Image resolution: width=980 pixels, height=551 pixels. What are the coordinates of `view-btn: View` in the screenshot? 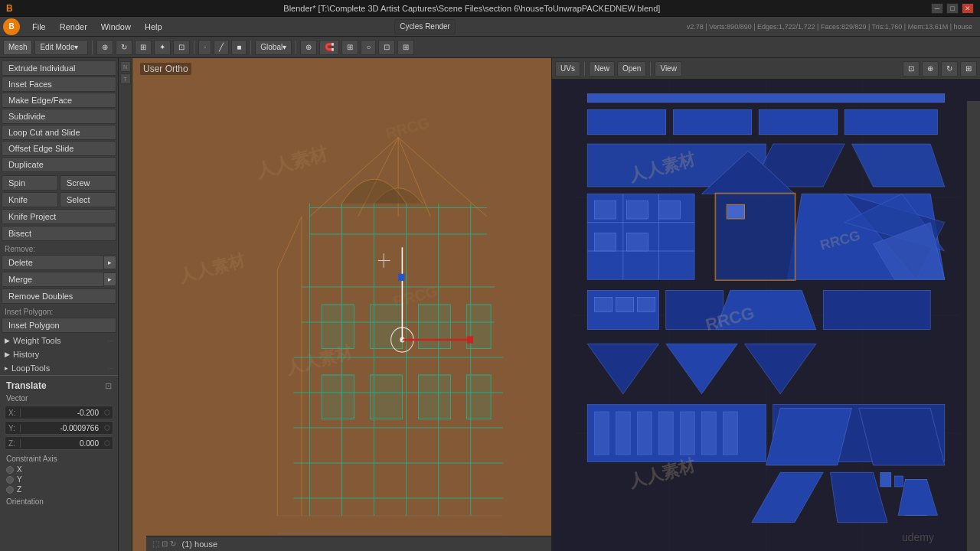 It's located at (668, 69).